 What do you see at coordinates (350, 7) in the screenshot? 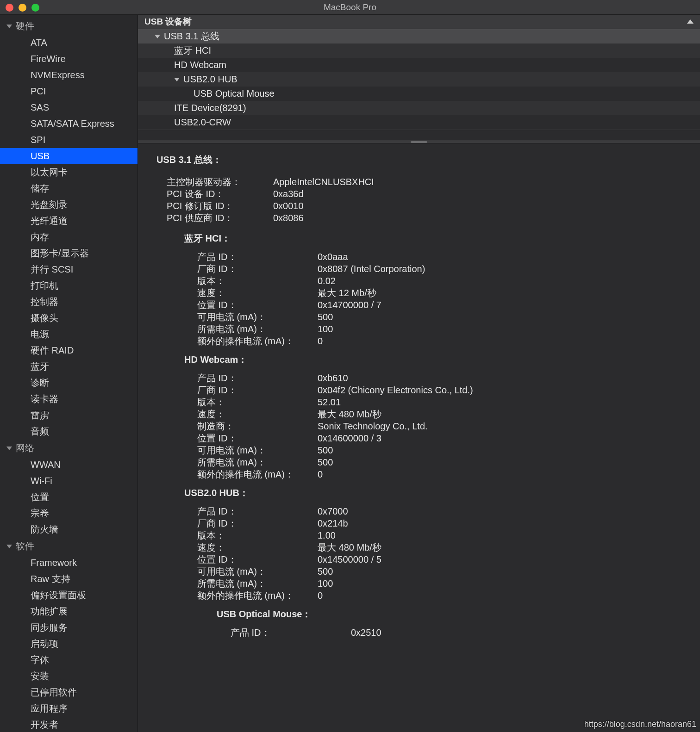
I see `titlebar: MacBook Pro` at bounding box center [350, 7].